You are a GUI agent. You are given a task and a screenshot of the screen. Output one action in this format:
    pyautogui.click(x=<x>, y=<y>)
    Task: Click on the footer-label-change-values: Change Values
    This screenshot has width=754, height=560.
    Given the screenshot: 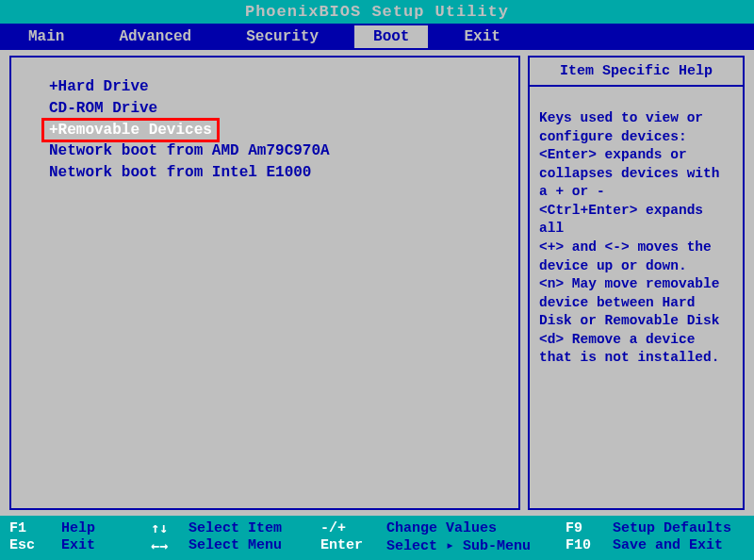 What is the action you would take?
    pyautogui.click(x=441, y=528)
    